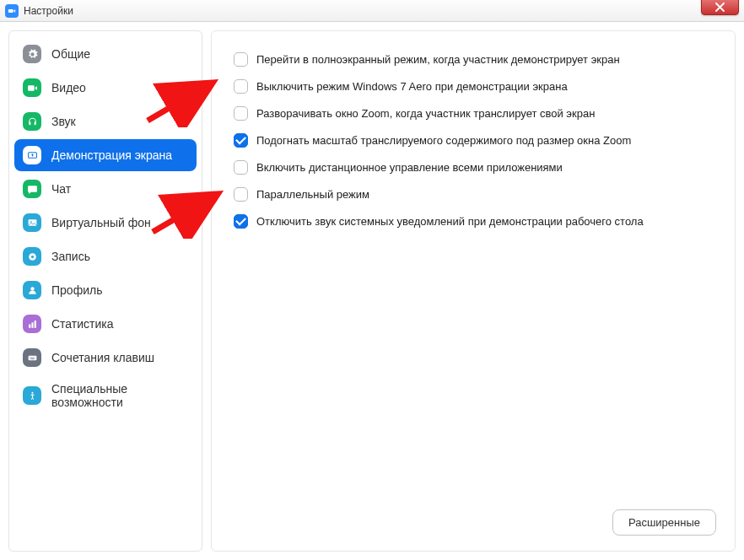 The image size is (744, 560). Describe the element at coordinates (450, 221) in the screenshot. I see `option-label: Отключить звук системных уведомлений при…` at that location.